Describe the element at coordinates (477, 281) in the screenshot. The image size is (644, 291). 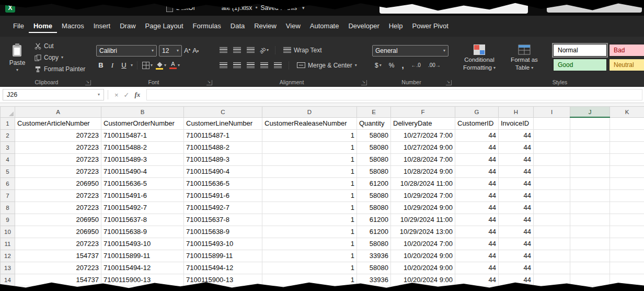
I see `cell-G14: 44` at that location.